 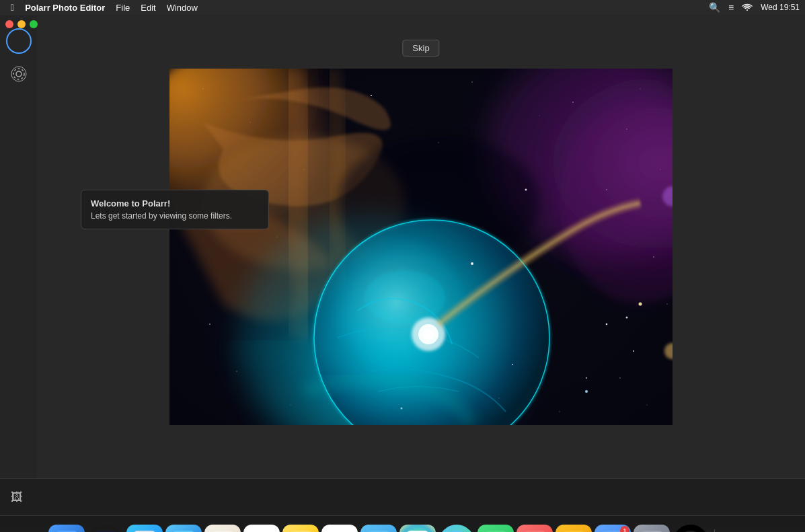 What do you see at coordinates (19, 41) in the screenshot?
I see `filters-button` at bounding box center [19, 41].